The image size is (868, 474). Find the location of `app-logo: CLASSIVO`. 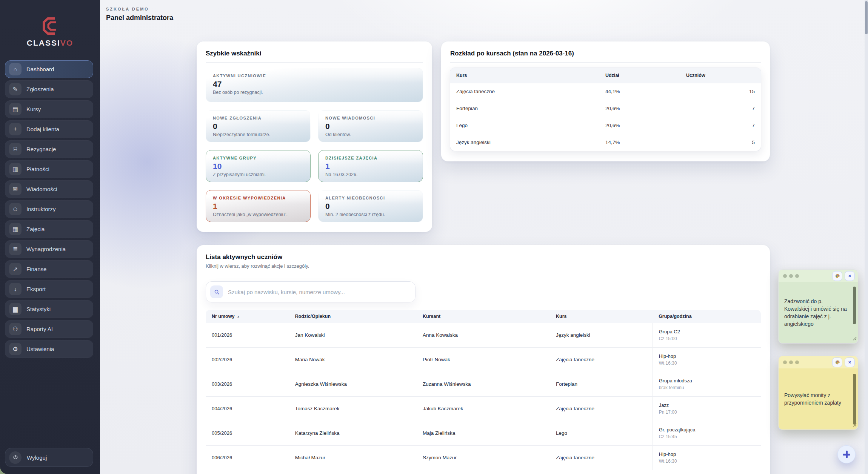

app-logo: CLASSIVO is located at coordinates (50, 32).